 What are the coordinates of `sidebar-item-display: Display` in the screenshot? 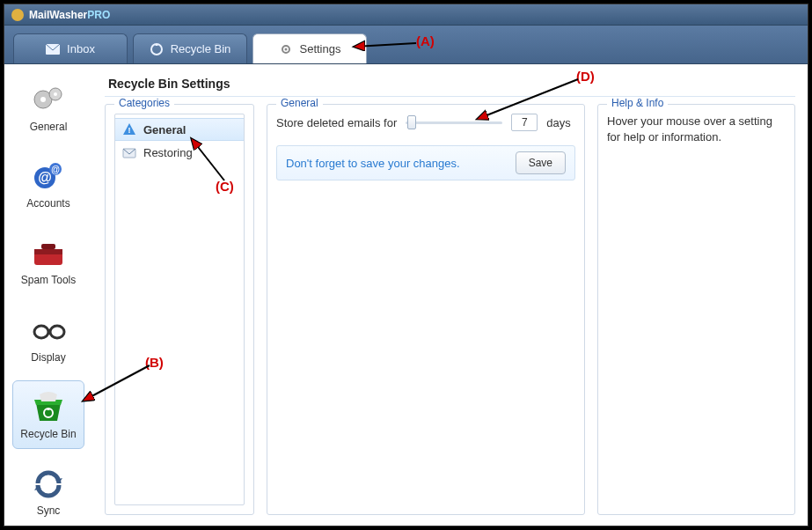 It's located at (48, 338).